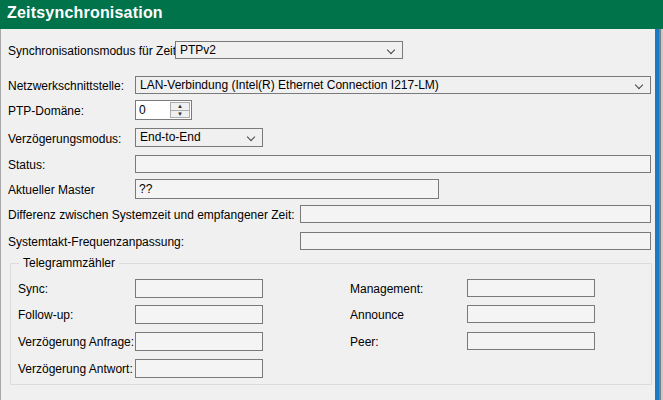 The image size is (663, 400). What do you see at coordinates (69, 263) in the screenshot?
I see `telegram-counters-title: Telegrammzähler` at bounding box center [69, 263].